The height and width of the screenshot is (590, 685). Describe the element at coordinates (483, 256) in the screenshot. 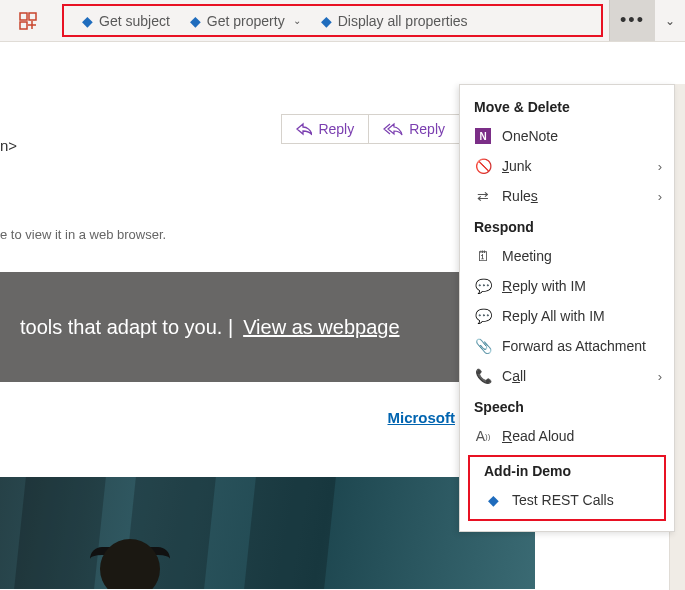

I see `calendar-icon: 🗓` at that location.